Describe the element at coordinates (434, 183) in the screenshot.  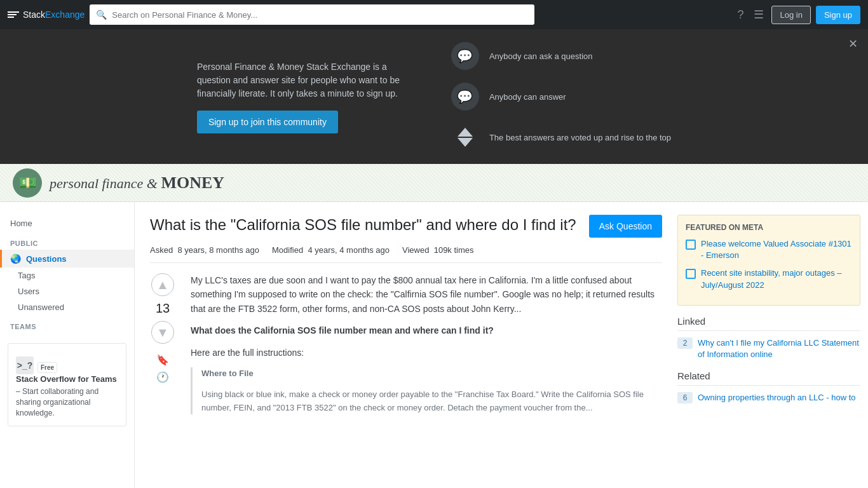
I see `site-header: 💵 personal finance & MONEY` at that location.